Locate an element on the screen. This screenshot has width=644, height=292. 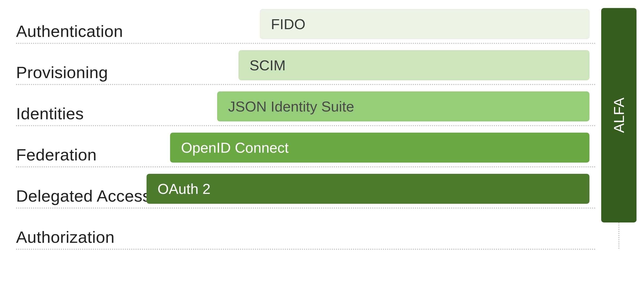
row-label: Federation is located at coordinates (56, 155).